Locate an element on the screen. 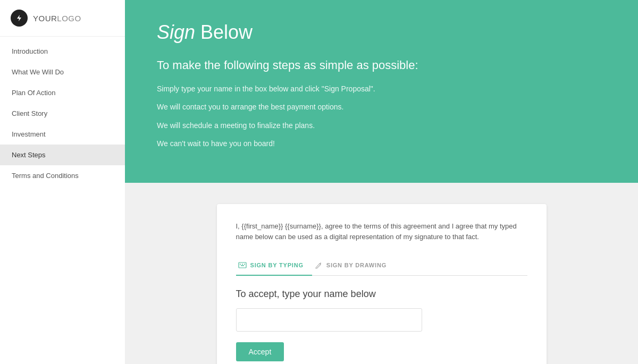  input-label: To accept, type your name below is located at coordinates (382, 294).